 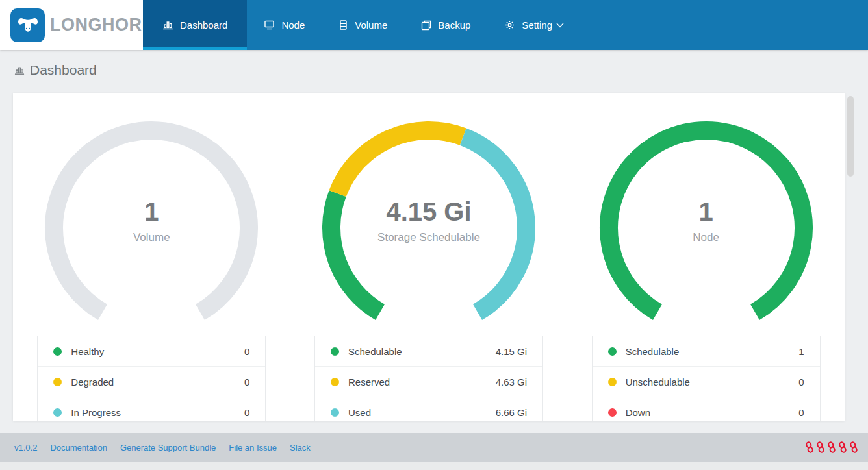 What do you see at coordinates (71, 25) in the screenshot?
I see `longhorn-logo: LONGHORN` at bounding box center [71, 25].